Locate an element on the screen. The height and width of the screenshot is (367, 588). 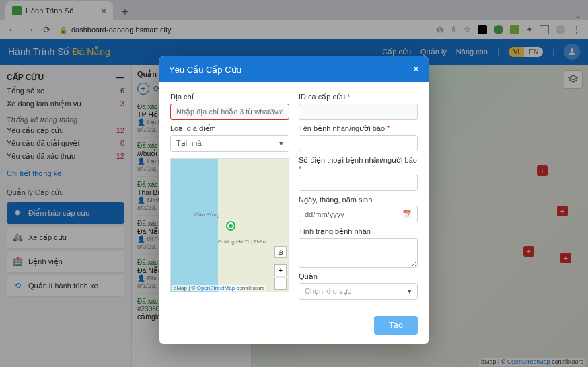
mini-map-street: Đường Hà Thị Thân is located at coordinates (242, 242).